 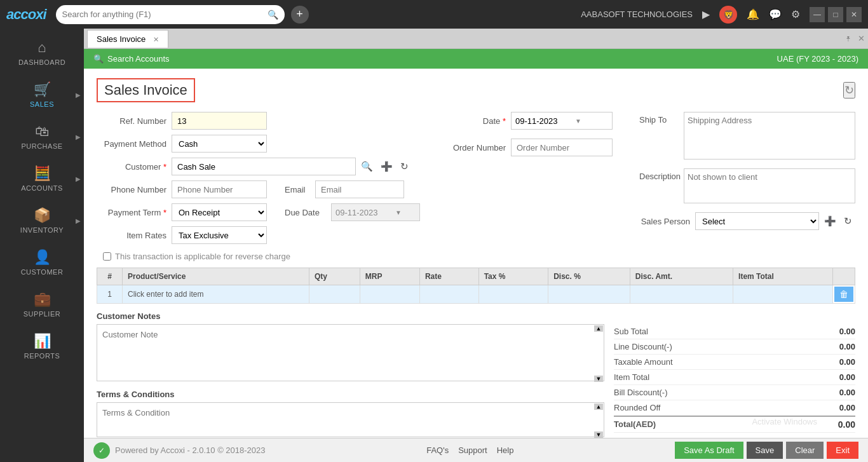 I want to click on customer-notes-textarea, so click(x=351, y=353).